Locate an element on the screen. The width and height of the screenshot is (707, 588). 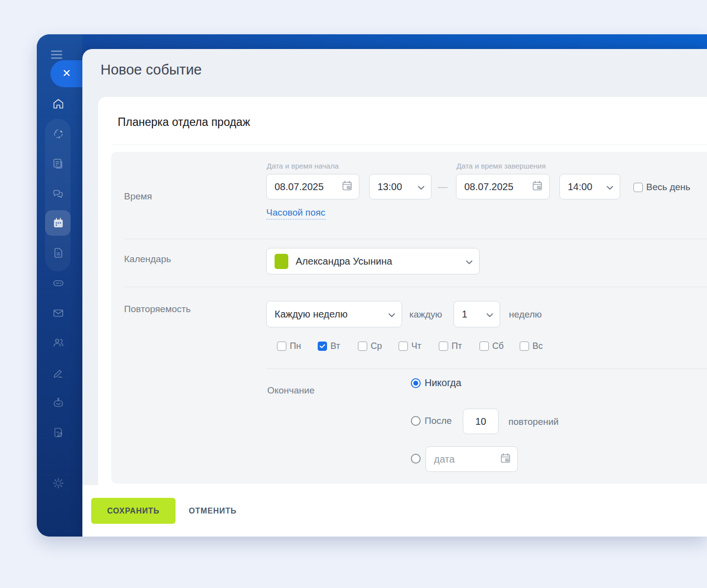
end-date-input: дата 24 is located at coordinates (472, 459).